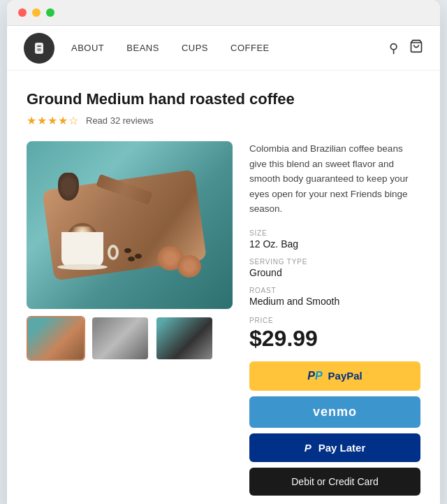  What do you see at coordinates (131, 259) in the screenshot?
I see `decorative-bean3` at bounding box center [131, 259].